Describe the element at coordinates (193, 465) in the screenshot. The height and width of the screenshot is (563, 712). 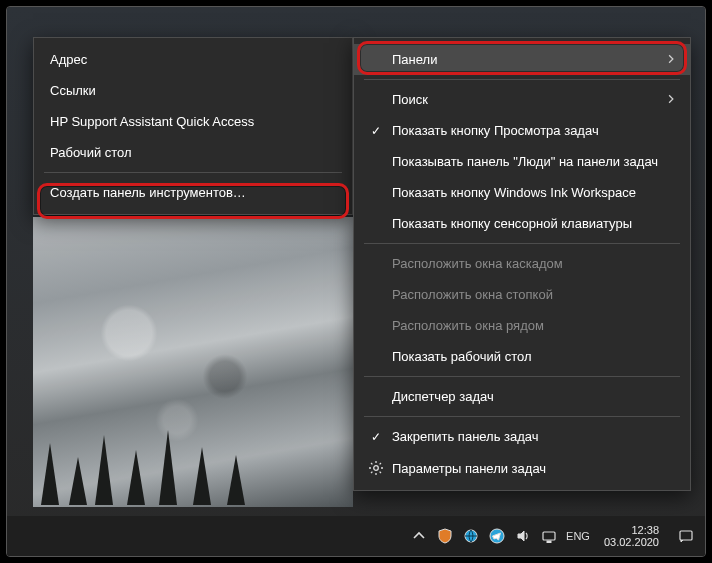
I see `wallpaper-trees` at that location.